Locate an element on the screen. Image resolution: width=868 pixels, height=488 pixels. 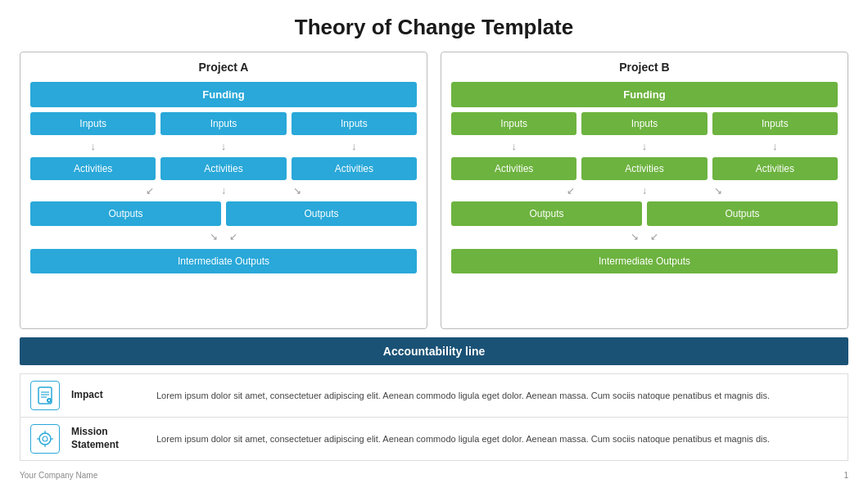
project-a-input-2: Inputs is located at coordinates (223, 124).